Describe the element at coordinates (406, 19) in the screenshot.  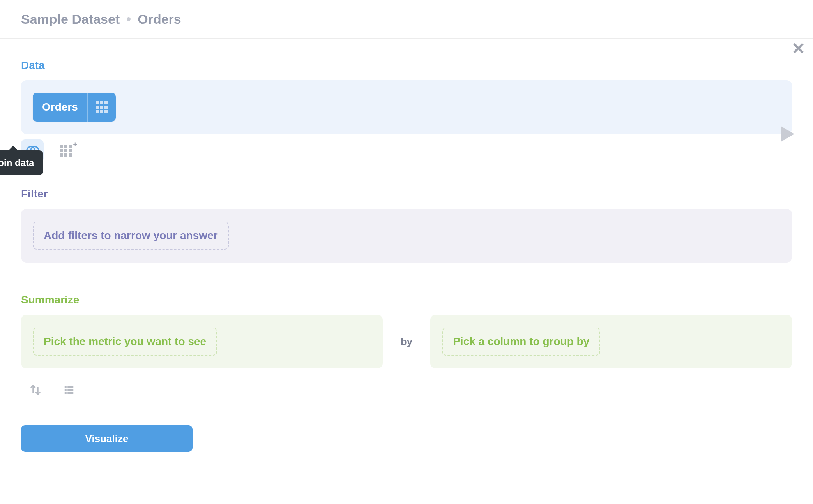
I see `breadcrumb-bar: Sample Dataset Orders` at that location.